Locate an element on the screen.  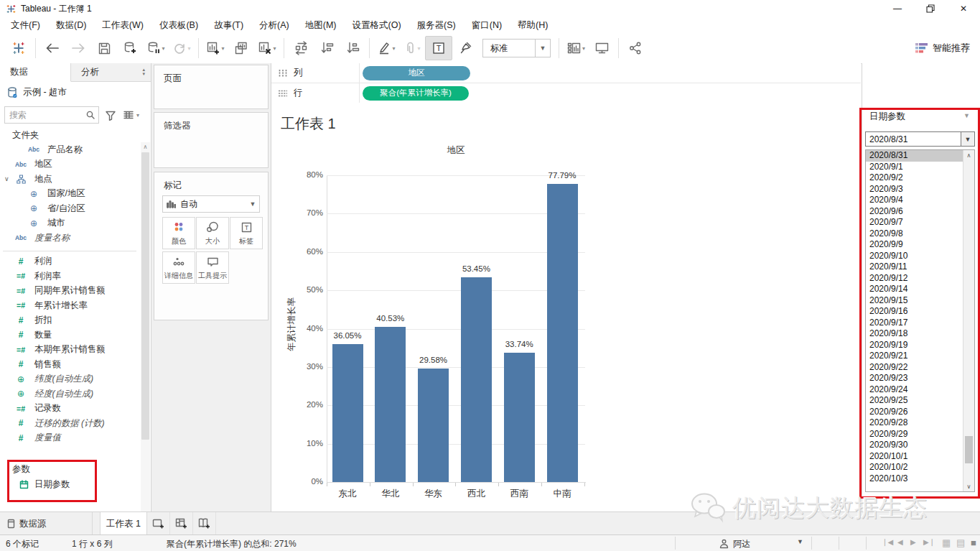
field-11: =#年累计增长率 is located at coordinates (70, 306).